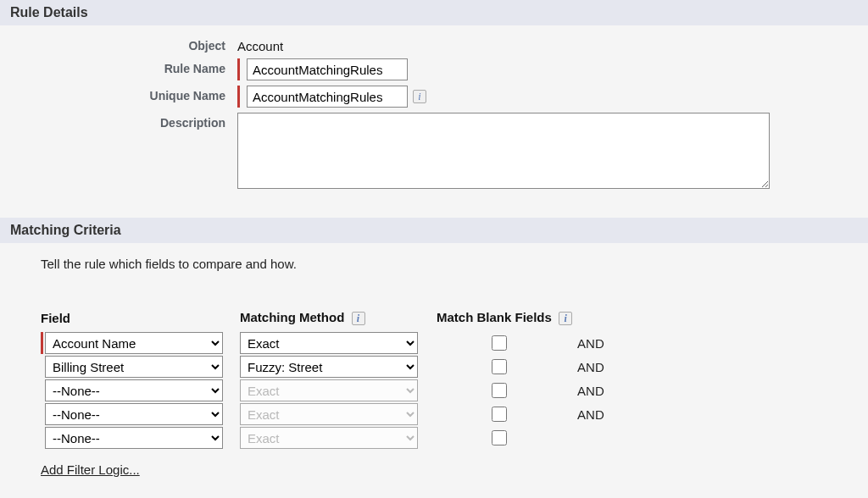  Describe the element at coordinates (119, 94) in the screenshot. I see `label-unique-name: Unique Name` at that location.